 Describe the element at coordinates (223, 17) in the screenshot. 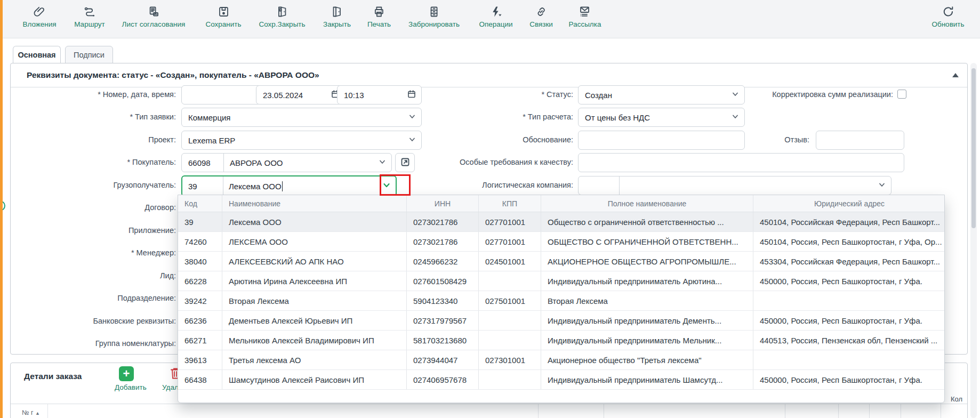

I see `toolbar-save-button: Сохранить` at that location.